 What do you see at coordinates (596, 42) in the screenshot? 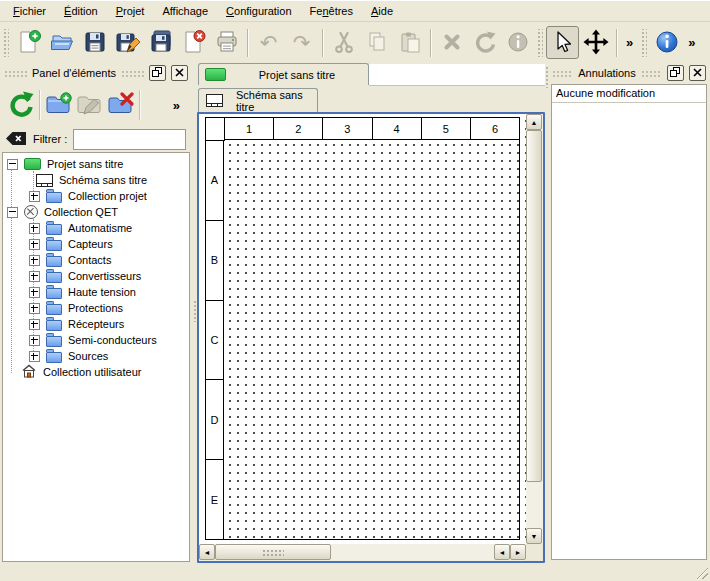
I see `move-mode-button` at bounding box center [596, 42].